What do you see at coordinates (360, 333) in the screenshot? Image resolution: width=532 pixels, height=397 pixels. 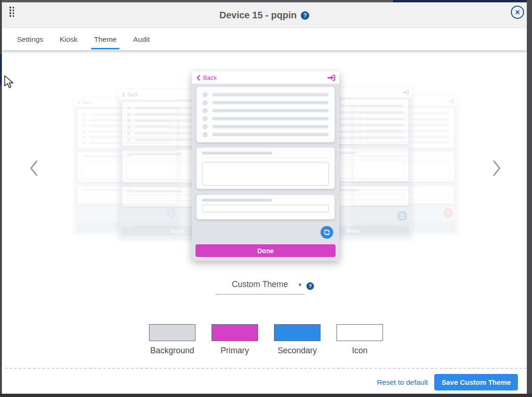 I see `swatch-icon-color` at bounding box center [360, 333].